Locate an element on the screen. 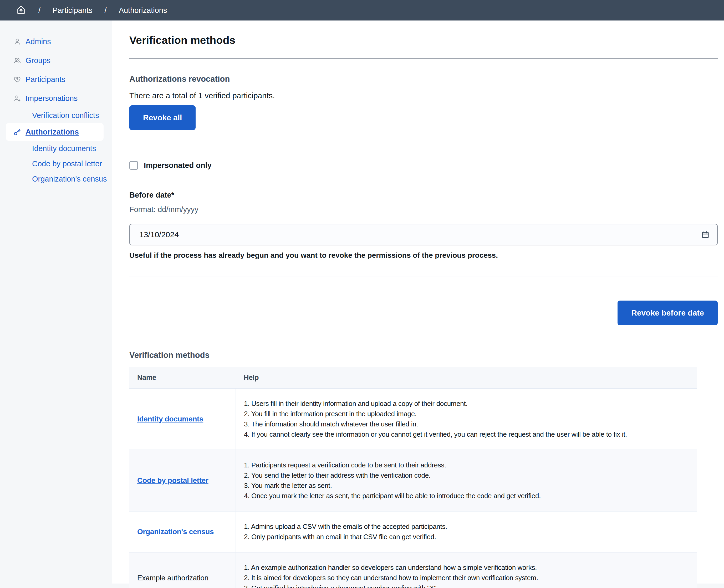 The height and width of the screenshot is (588, 724). table-row-identity-documents: Identity documents1. Users fill in their… is located at coordinates (414, 419).